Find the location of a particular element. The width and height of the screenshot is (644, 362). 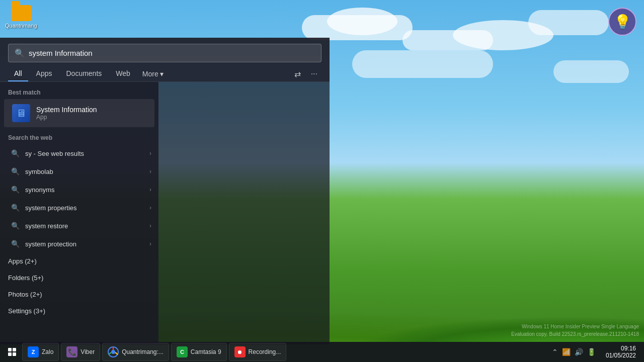

arrow-icon-2: › is located at coordinates (150, 190).